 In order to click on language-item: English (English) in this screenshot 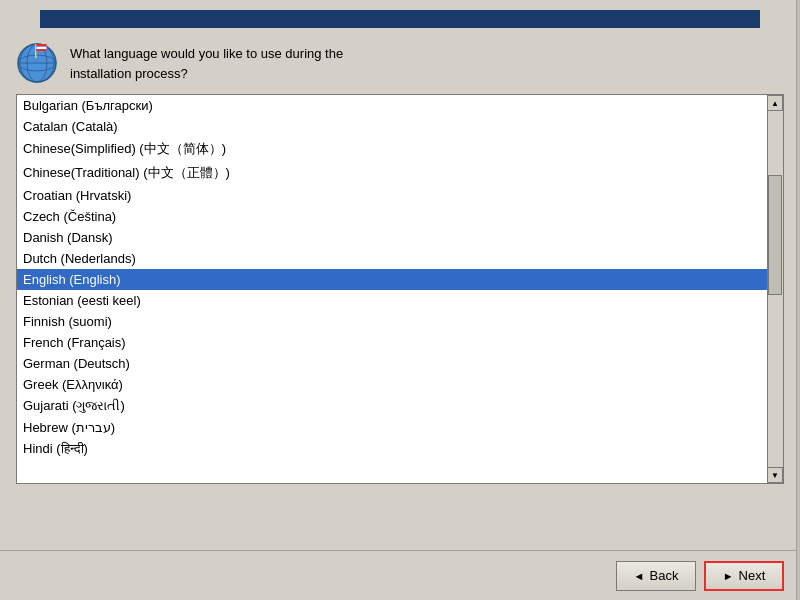, I will do `click(400, 280)`.